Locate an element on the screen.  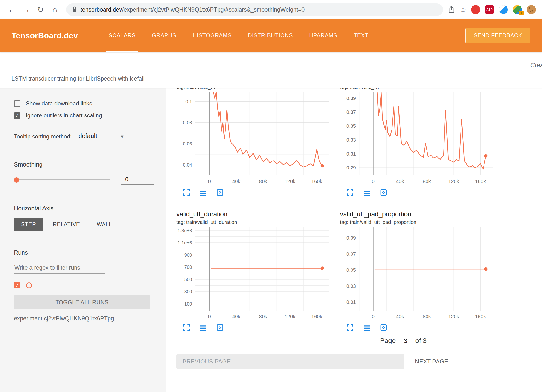
extension-blue-icon is located at coordinates (503, 10).